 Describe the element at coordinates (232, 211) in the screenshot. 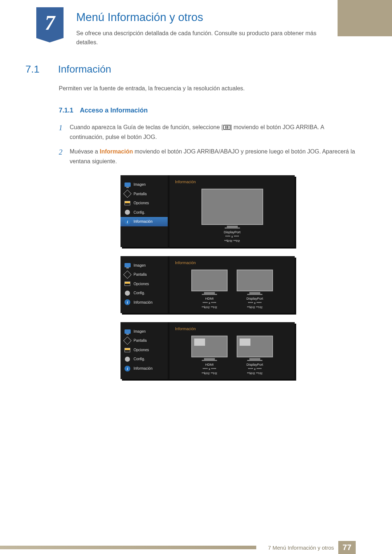

I see `osd-content: Información DisplayPort **** x **** **kH…` at that location.